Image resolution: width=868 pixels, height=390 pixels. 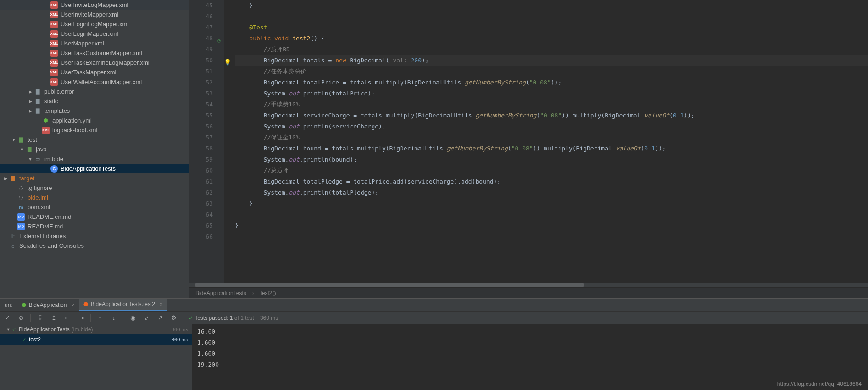 I want to click on code-line: //手续费10%, so click(x=551, y=105).